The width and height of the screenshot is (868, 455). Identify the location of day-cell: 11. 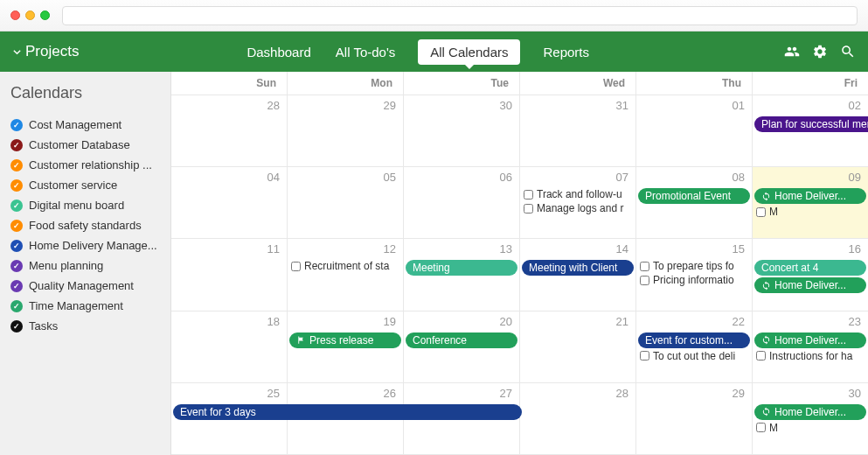
(229, 275).